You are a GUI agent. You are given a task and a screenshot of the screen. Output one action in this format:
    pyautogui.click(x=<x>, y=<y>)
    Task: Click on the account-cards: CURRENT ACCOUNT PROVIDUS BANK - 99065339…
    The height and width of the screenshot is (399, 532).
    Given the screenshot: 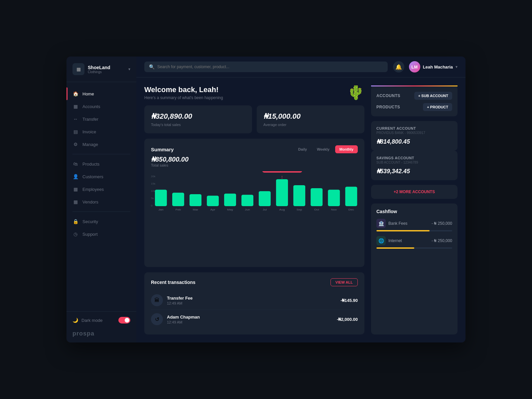 What is the action you would take?
    pyautogui.click(x=414, y=151)
    